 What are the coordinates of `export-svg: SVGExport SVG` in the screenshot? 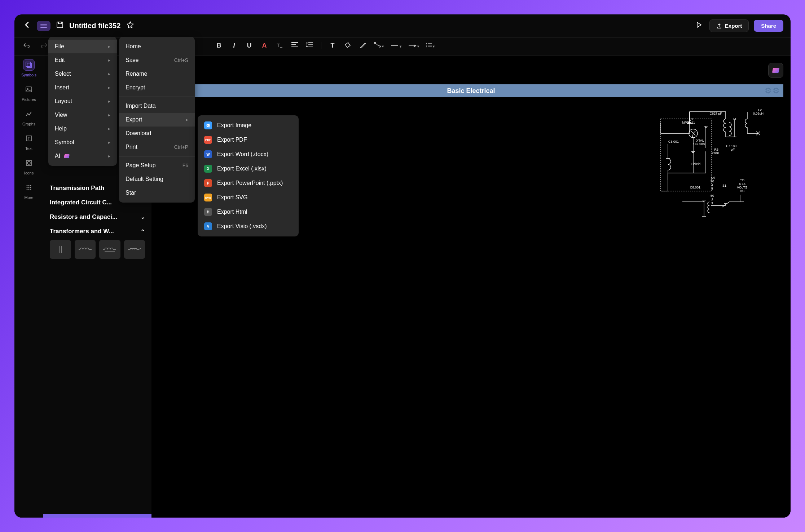 It's located at (248, 198).